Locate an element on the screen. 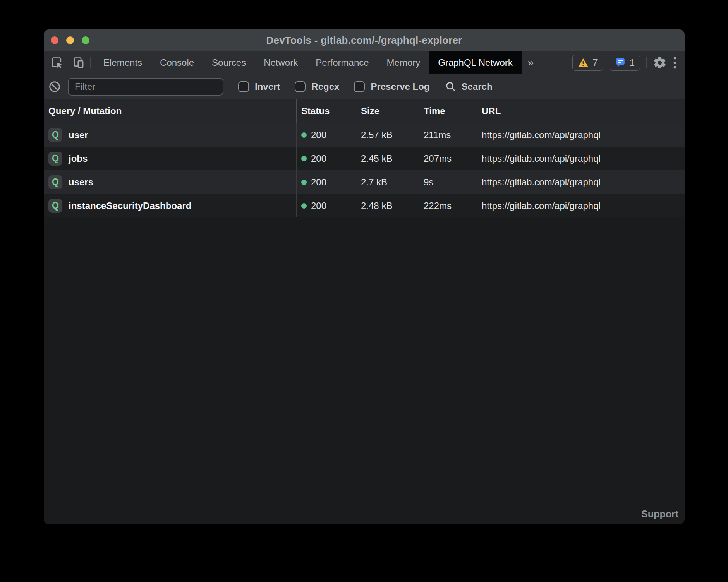 The width and height of the screenshot is (728, 582). preserve-log-checkbox-group: Preserve Log is located at coordinates (392, 87).